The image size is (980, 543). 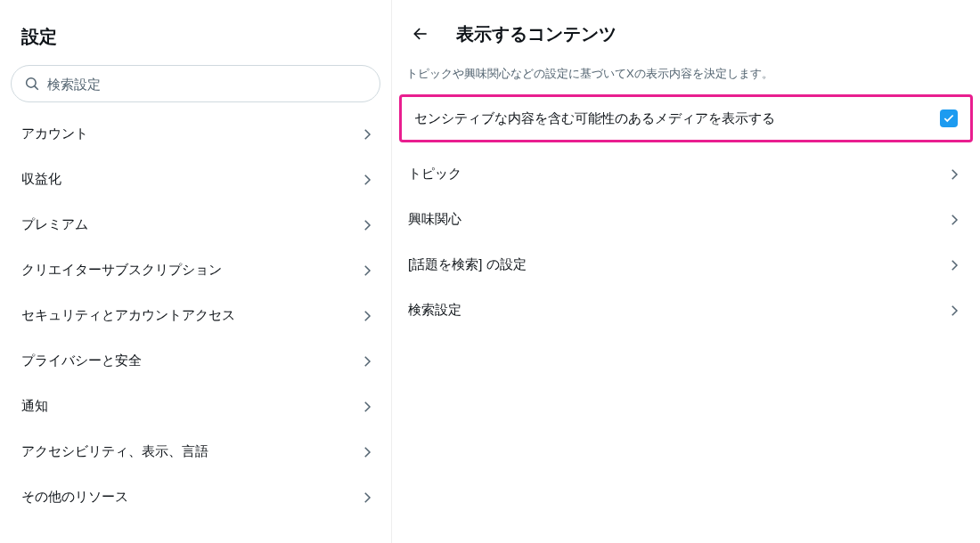 What do you see at coordinates (949, 118) in the screenshot?
I see `check-icon` at bounding box center [949, 118].